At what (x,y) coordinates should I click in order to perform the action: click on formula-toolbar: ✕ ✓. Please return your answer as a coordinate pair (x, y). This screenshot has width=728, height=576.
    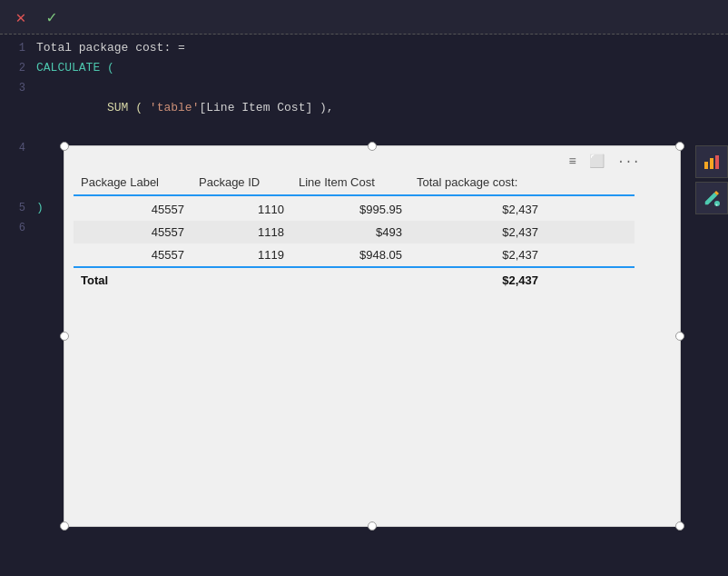
    Looking at the image, I should click on (364, 17).